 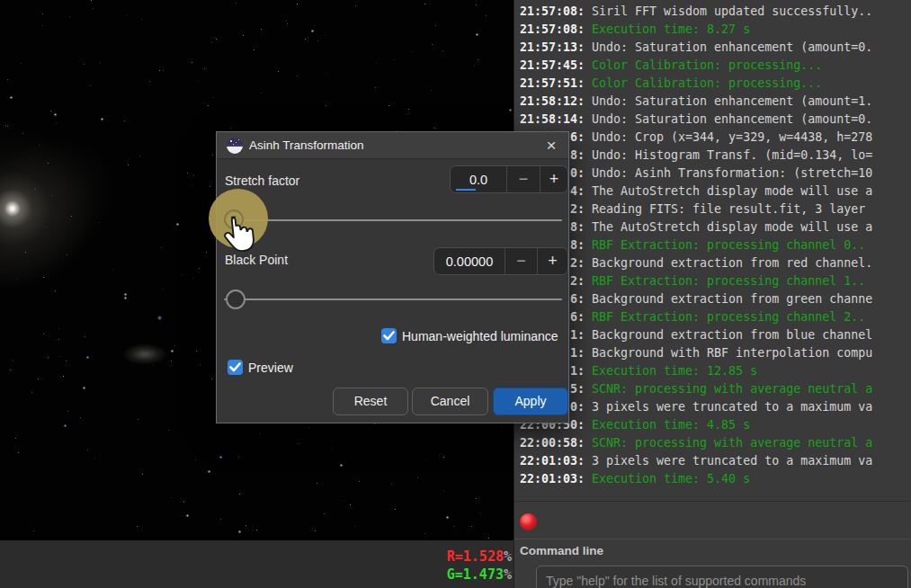 I want to click on record-icon, so click(x=529, y=521).